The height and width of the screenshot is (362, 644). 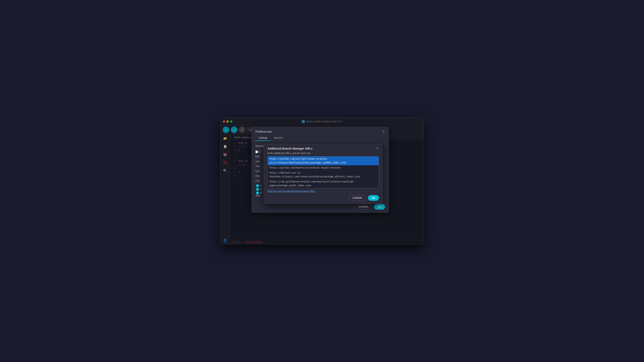 I want to click on show-checkbox, so click(x=257, y=152).